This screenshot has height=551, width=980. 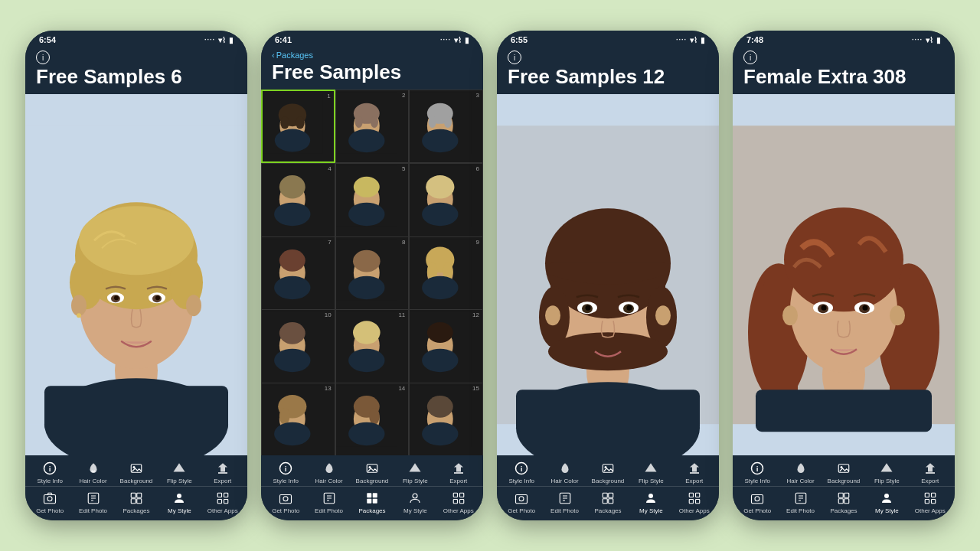 What do you see at coordinates (179, 472) in the screenshot?
I see `flip-style-btn-1: Flip Style` at bounding box center [179, 472].